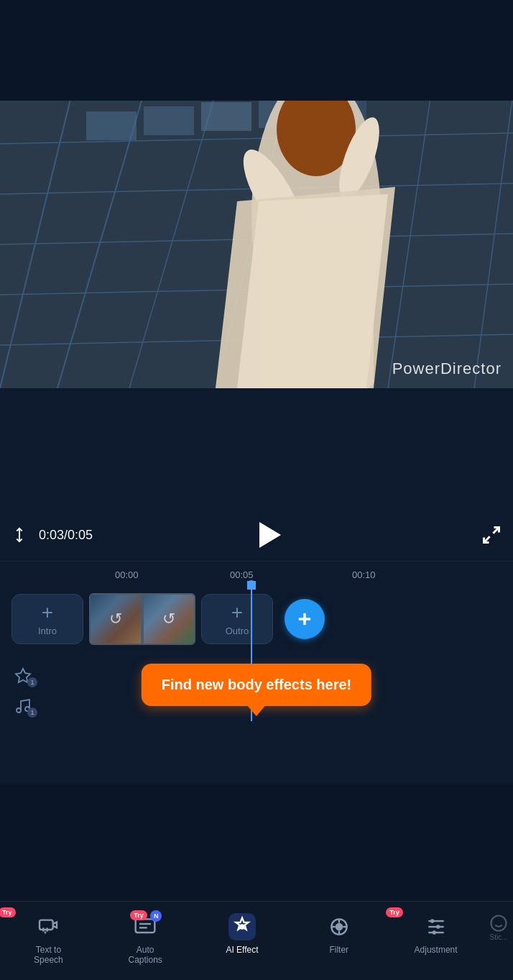 This screenshot has height=980, width=513. I want to click on video-clips: ↺ ↺, so click(142, 619).